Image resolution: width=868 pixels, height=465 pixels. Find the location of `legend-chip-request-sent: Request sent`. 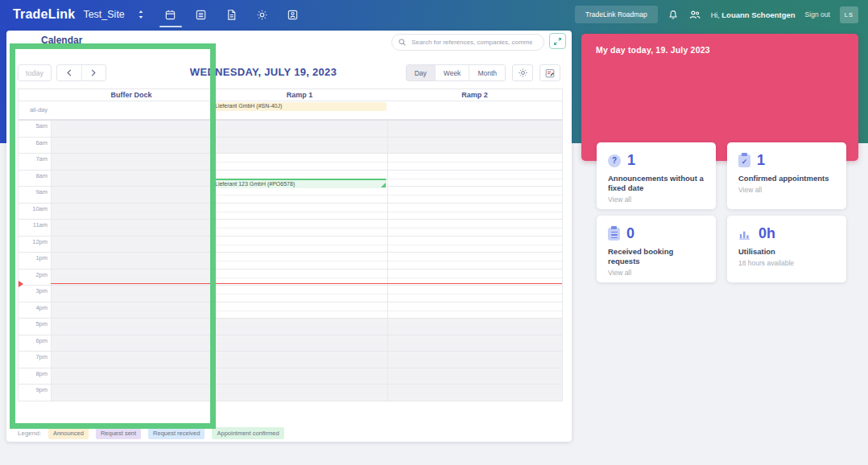

legend-chip-request-sent: Request sent is located at coordinates (118, 433).